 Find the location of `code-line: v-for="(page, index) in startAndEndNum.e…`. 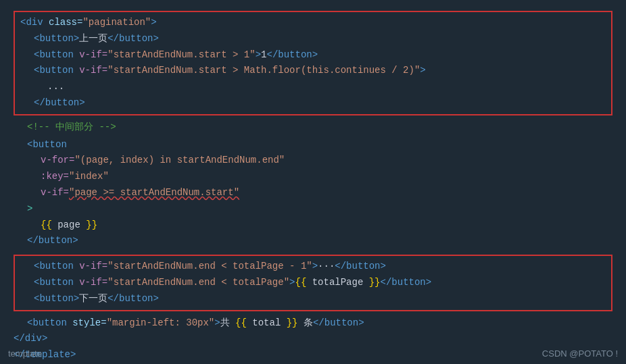

code-line: v-for="(page, index) in startAndEndNum.e… is located at coordinates (313, 161).